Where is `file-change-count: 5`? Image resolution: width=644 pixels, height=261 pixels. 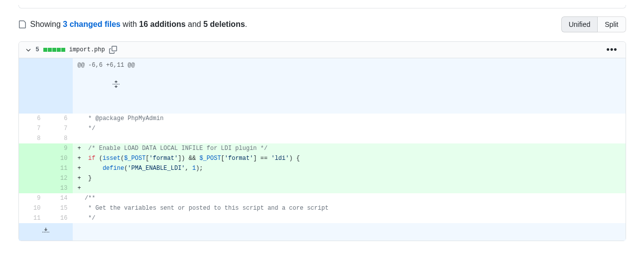 file-change-count: 5 is located at coordinates (38, 50).